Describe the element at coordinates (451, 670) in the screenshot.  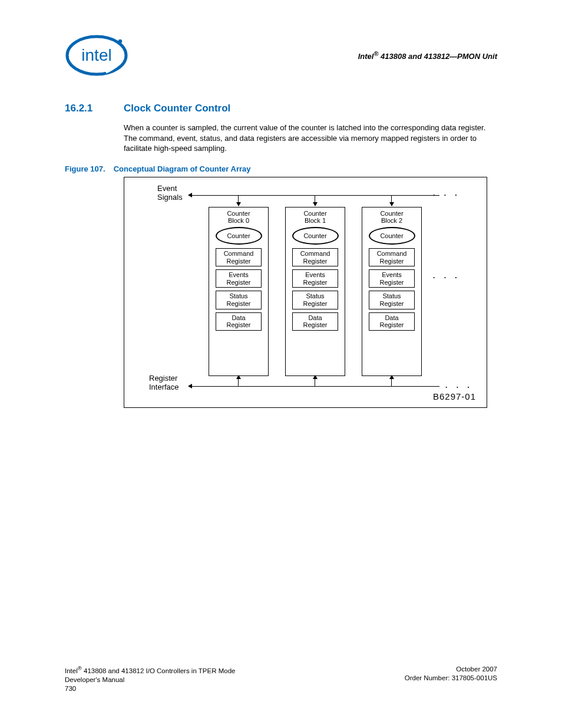
I see `footer-date: October 2007` at that location.